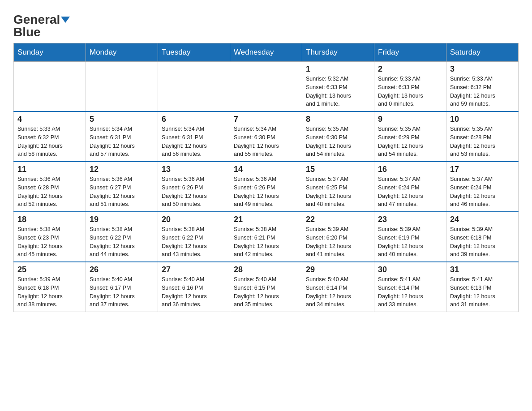 This screenshot has width=532, height=411. Describe the element at coordinates (266, 219) in the screenshot. I see `day-number: 21` at that location.